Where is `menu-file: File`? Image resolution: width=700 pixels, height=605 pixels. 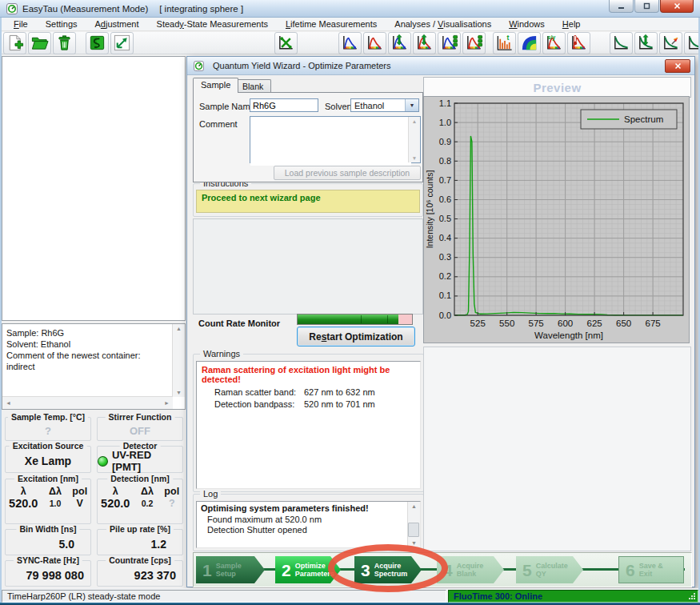
menu-file: File is located at coordinates (21, 24).